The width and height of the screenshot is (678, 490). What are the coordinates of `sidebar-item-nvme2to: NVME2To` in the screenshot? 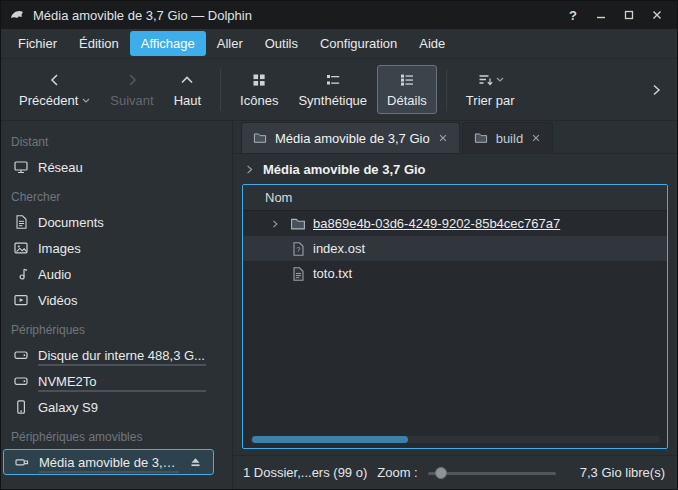 It's located at (110, 381).